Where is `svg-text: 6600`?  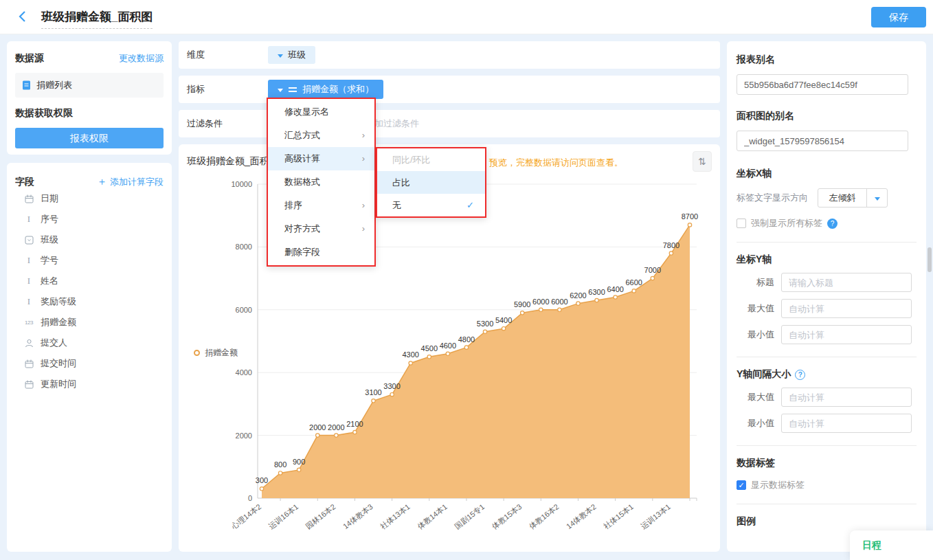 svg-text: 6600 is located at coordinates (633, 282).